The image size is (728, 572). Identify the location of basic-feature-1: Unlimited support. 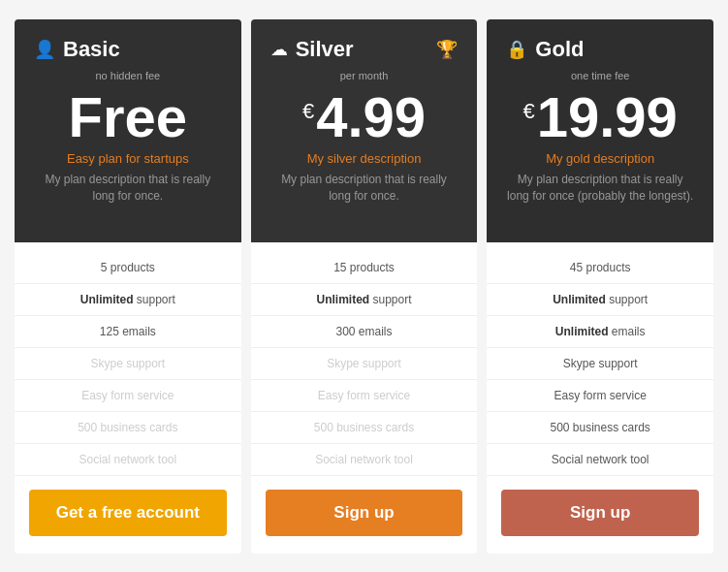
(128, 301).